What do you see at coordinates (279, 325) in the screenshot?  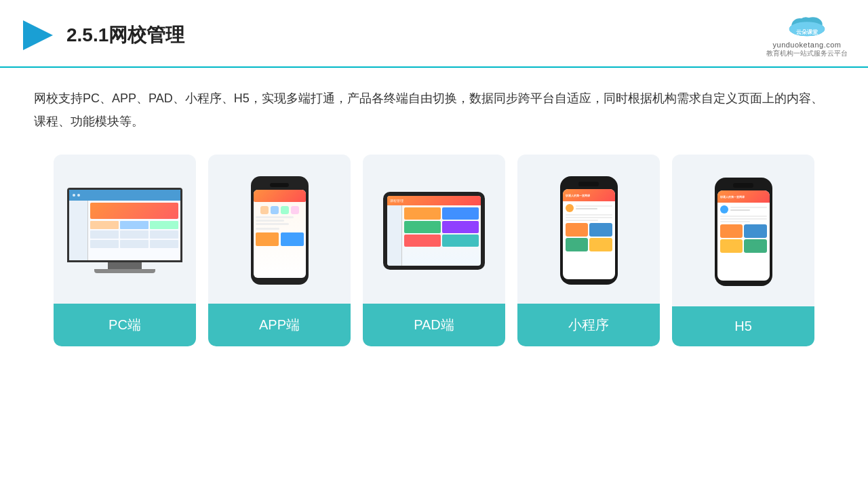 I see `card-label-app: APP端` at bounding box center [279, 325].